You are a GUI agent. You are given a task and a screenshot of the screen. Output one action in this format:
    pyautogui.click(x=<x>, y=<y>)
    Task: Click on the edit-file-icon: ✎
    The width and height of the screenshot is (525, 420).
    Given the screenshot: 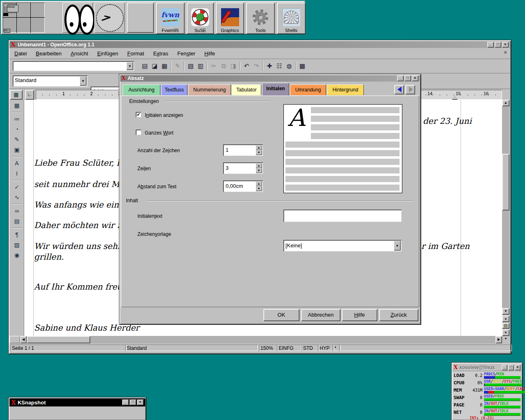 What is the action you would take?
    pyautogui.click(x=178, y=66)
    